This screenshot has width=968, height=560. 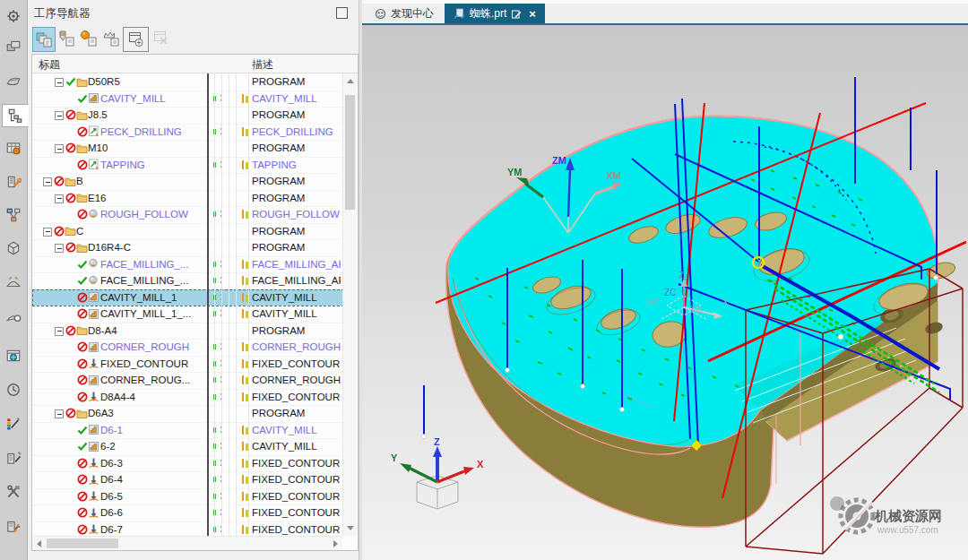 What do you see at coordinates (82, 149) in the screenshot?
I see `folder-icon` at bounding box center [82, 149].